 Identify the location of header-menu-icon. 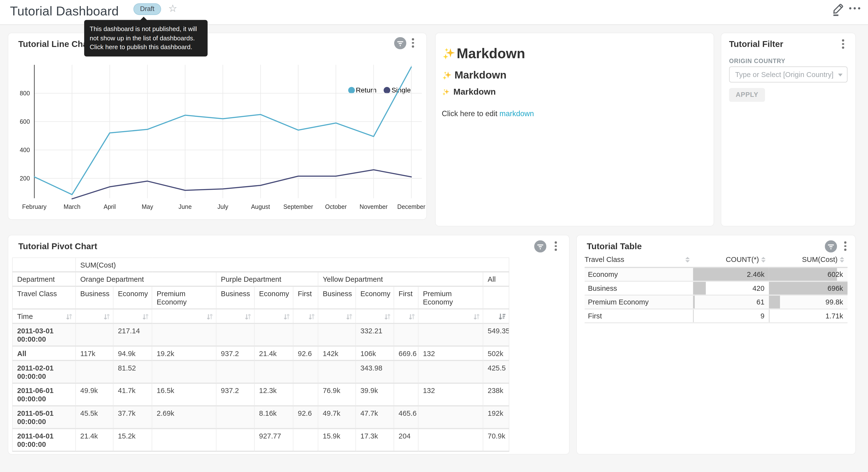
(855, 8).